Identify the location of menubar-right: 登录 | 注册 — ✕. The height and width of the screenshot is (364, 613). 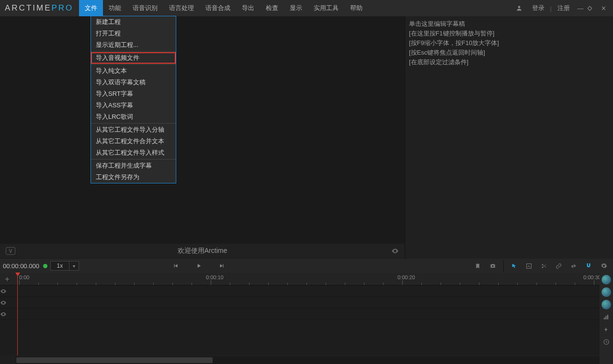
(562, 8).